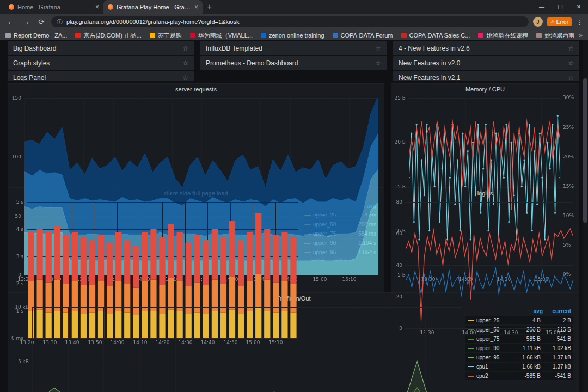  What do you see at coordinates (560, 7) in the screenshot?
I see `window-maximize-button: ▢` at bounding box center [560, 7].